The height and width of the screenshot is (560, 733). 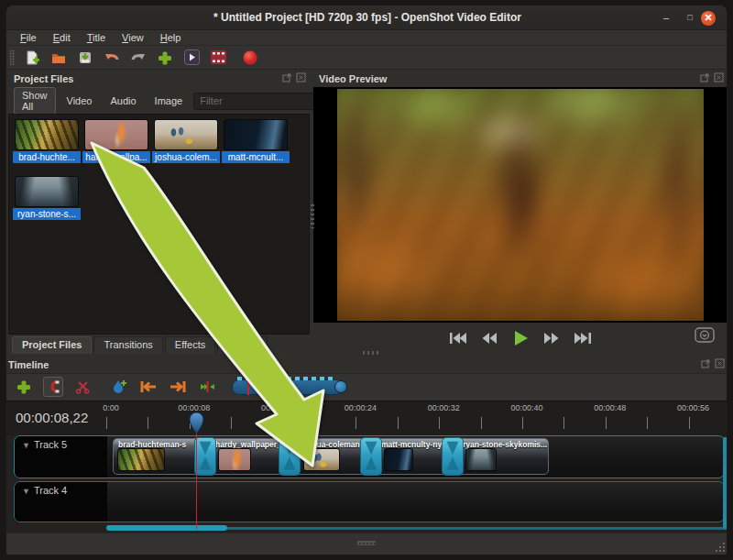 What do you see at coordinates (59, 58) in the screenshot?
I see `open-project-icon` at bounding box center [59, 58].